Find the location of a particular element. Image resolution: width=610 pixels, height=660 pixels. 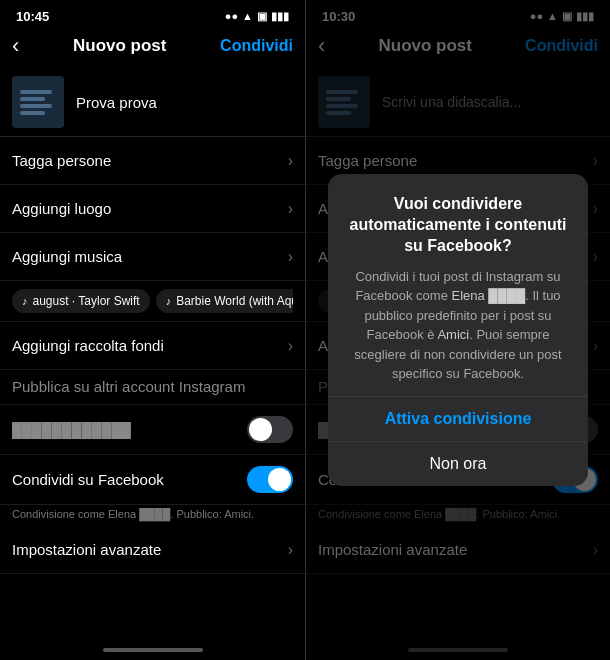

music-pill-1: ♪ august · Taylor Swift is located at coordinates (81, 301).